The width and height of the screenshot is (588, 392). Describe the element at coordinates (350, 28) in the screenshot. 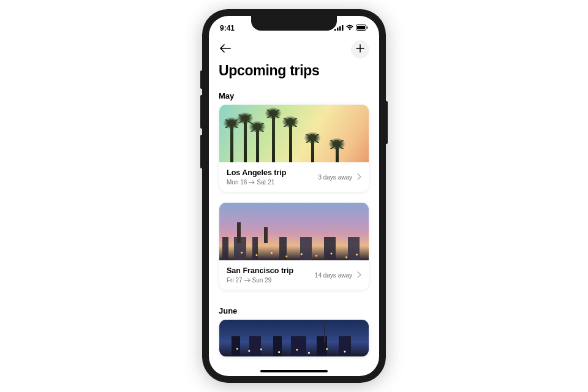

I see `wifi-icon` at that location.